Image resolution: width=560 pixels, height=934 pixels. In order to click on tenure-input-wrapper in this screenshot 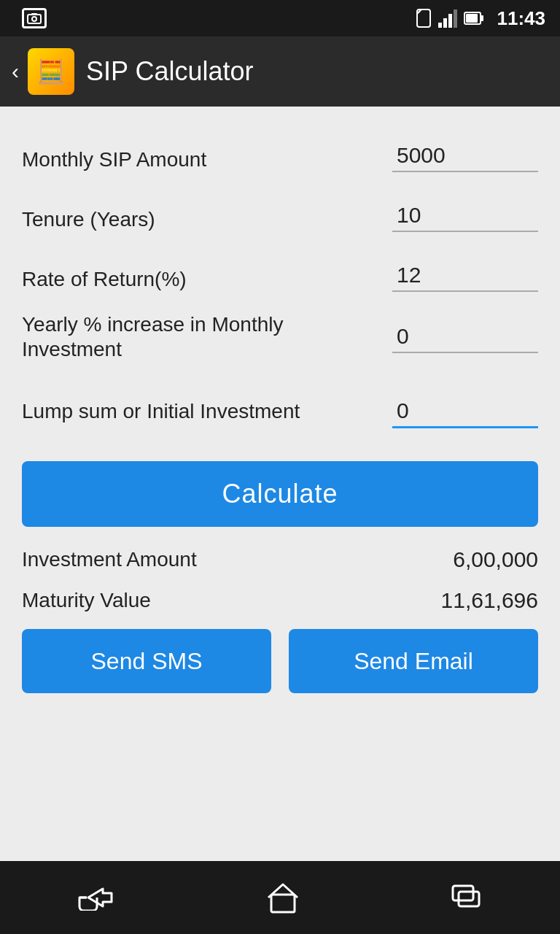, I will do `click(465, 216)`.